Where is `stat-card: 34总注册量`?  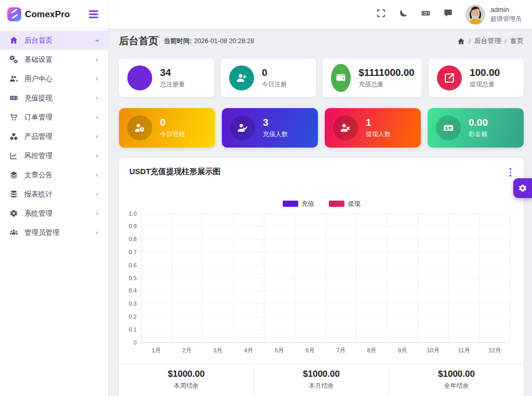
stat-card: 34总注册量 is located at coordinates (166, 78).